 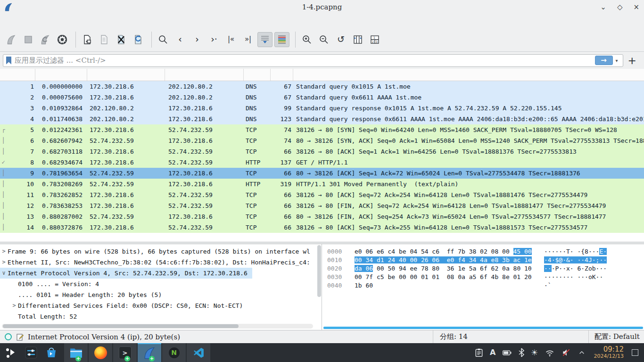 I want to click on find-packet-button, so click(x=163, y=40).